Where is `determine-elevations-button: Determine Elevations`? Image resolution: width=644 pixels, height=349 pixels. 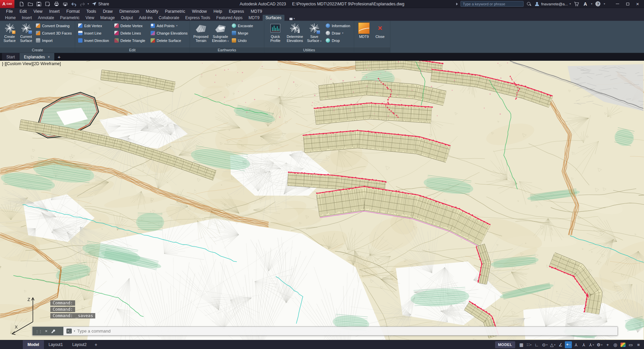 determine-elevations-button: Determine Elevations is located at coordinates (295, 34).